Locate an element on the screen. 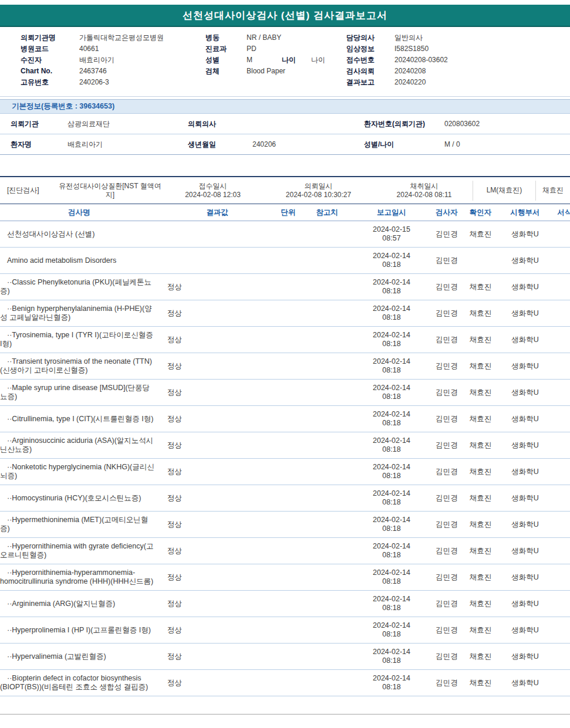 Image resolution: width=570 pixels, height=728 pixels. result-row: ··Hypervalinemia (고발린혈증) 정상 2024-02-14 0… is located at coordinates (285, 657).